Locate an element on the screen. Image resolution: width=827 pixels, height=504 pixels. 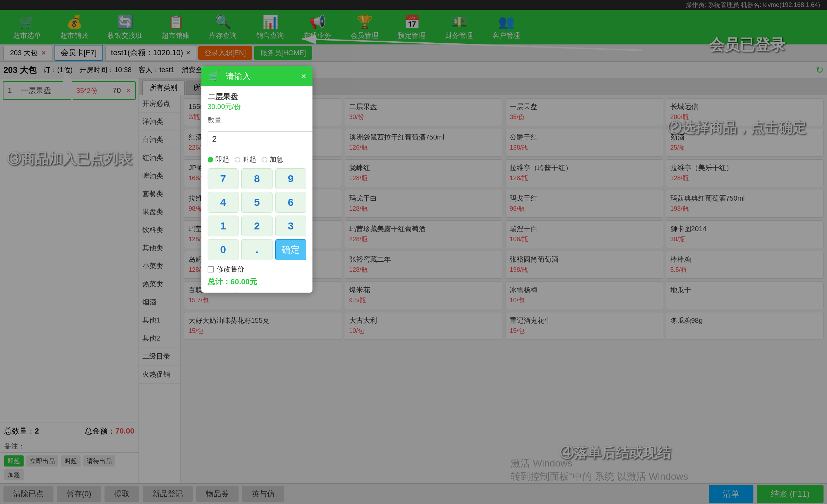
num-btn-6: 6 is located at coordinates (291, 202).